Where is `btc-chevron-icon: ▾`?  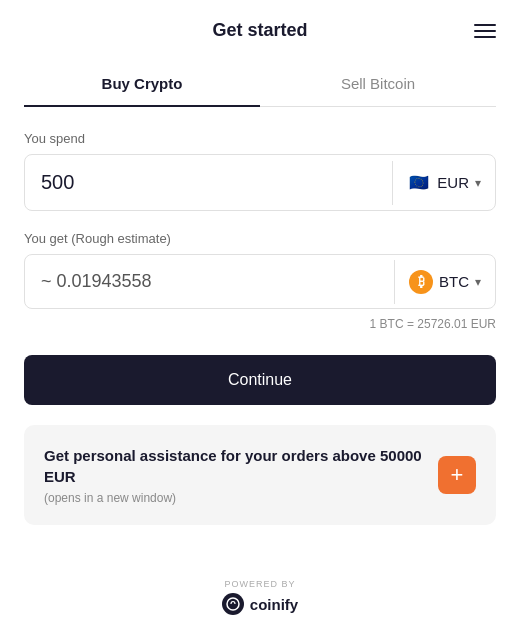
btc-chevron-icon: ▾ is located at coordinates (478, 282).